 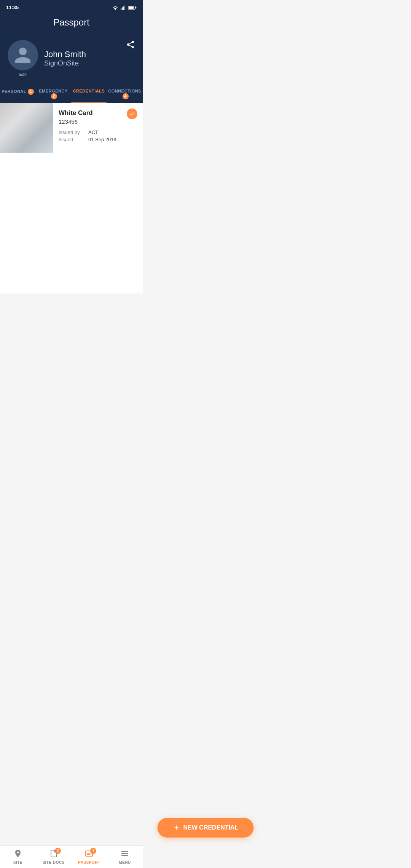 I want to click on page-header: Passport, so click(x=72, y=24).